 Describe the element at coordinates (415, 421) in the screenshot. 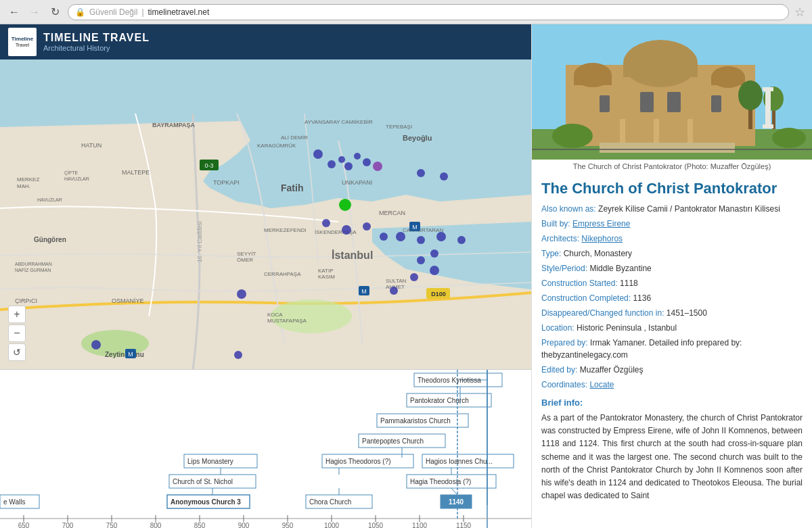

I see `svg-text: Pammakaristos Church` at that location.